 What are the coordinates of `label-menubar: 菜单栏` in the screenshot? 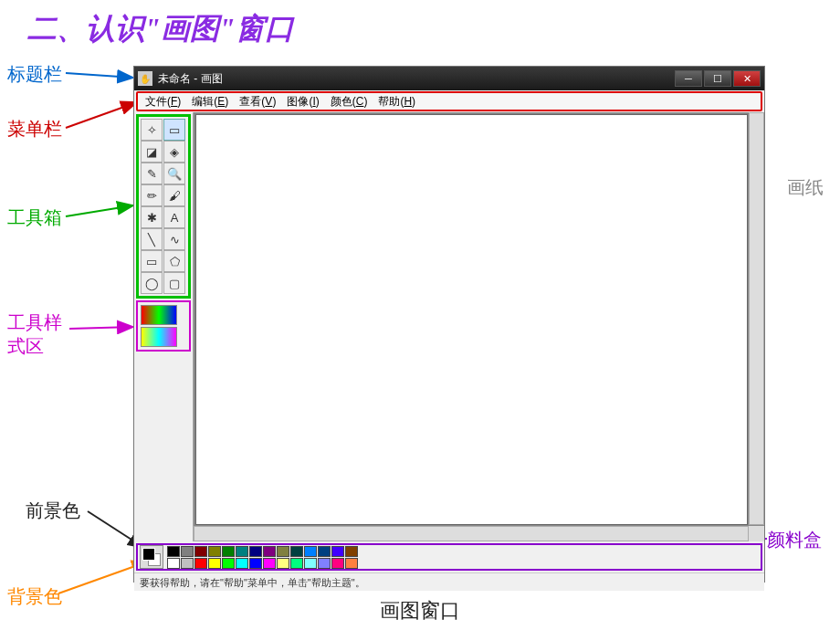 It's located at (35, 130).